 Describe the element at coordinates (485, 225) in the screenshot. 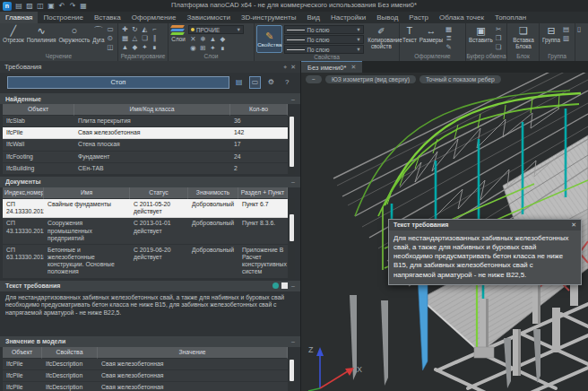

I see `tooltip-header: Текст требования ✕` at that location.